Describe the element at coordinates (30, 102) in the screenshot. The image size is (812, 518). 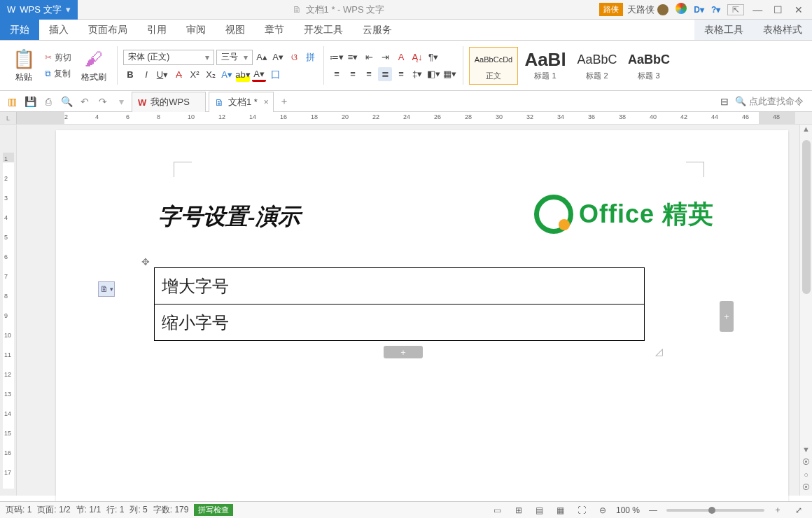
I see `save-icon: 💾` at that location.